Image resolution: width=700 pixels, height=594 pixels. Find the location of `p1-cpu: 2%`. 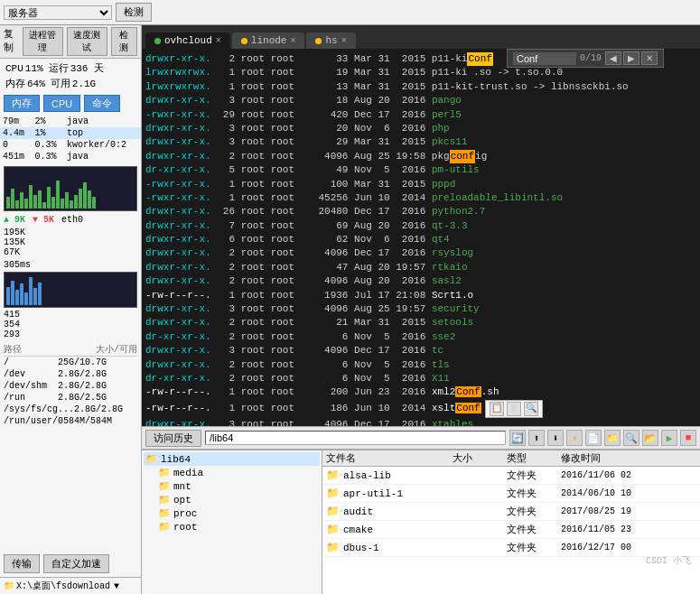

p1-cpu: 2% is located at coordinates (47, 121).